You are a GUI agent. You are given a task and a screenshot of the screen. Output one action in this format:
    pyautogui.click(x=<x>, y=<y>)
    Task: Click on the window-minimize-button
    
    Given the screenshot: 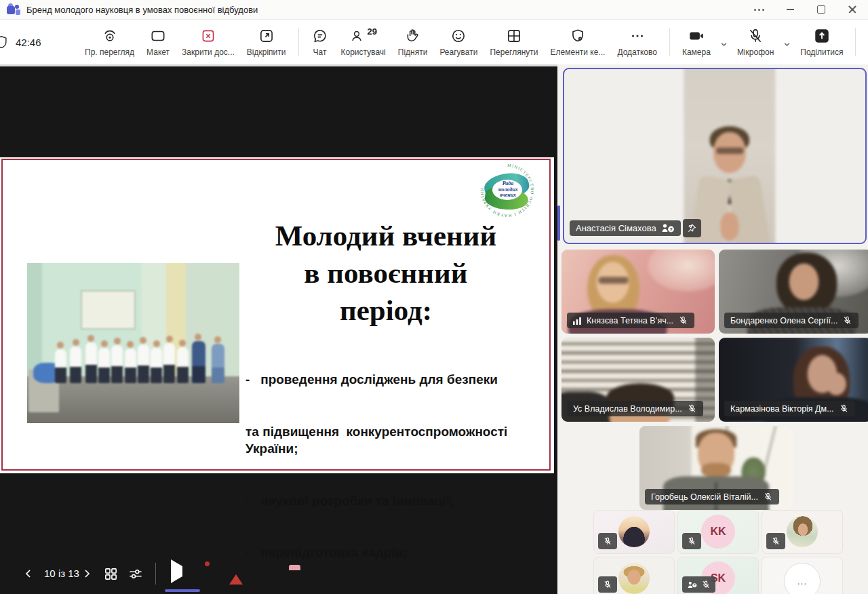 What is the action you would take?
    pyautogui.click(x=790, y=9)
    